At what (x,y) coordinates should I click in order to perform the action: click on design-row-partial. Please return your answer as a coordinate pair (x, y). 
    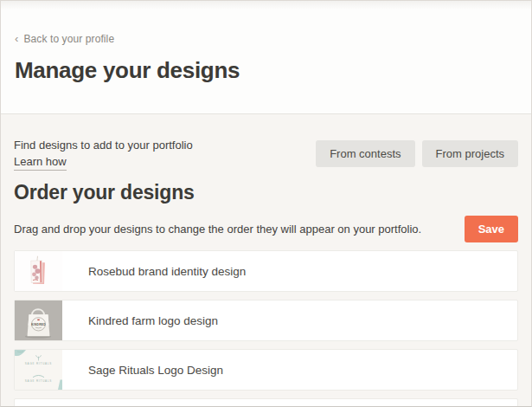
    Looking at the image, I should click on (266, 403).